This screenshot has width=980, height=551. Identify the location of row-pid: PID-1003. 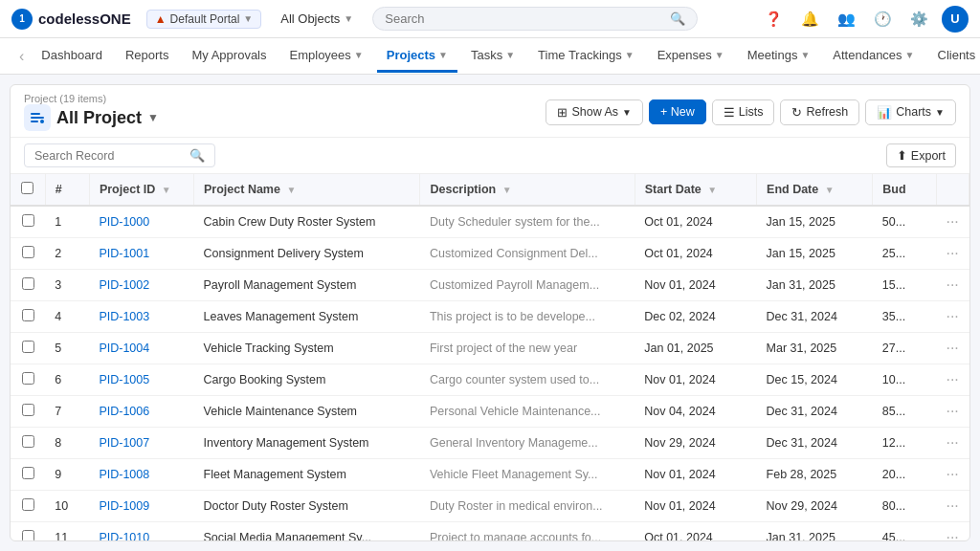
(142, 318).